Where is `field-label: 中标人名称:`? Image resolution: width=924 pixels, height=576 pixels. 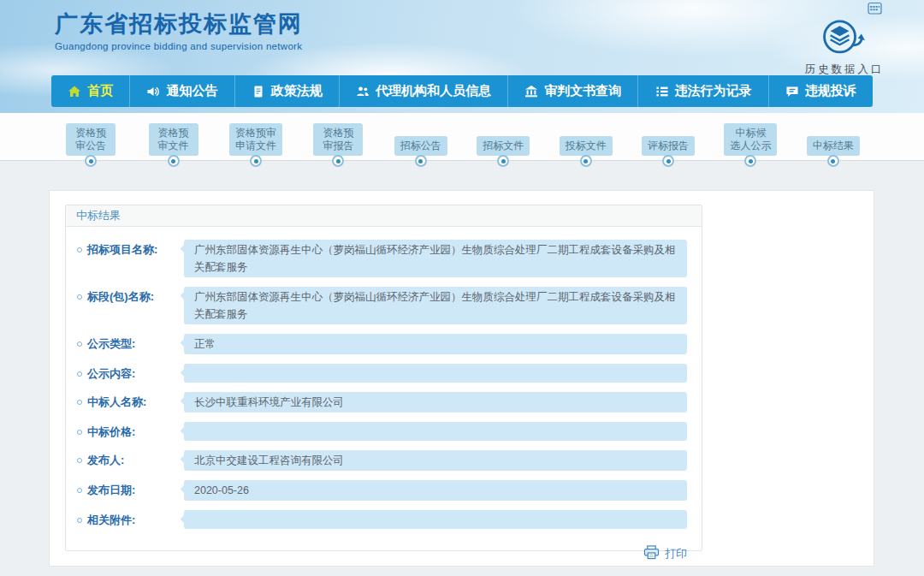
field-label: 中标人名称: is located at coordinates (130, 401).